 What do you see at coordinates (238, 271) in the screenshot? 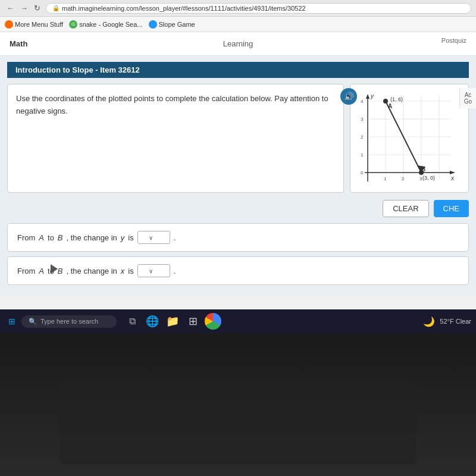
I see `answer-row-2: From A to B , the change in x is ∨ .` at bounding box center [238, 271].